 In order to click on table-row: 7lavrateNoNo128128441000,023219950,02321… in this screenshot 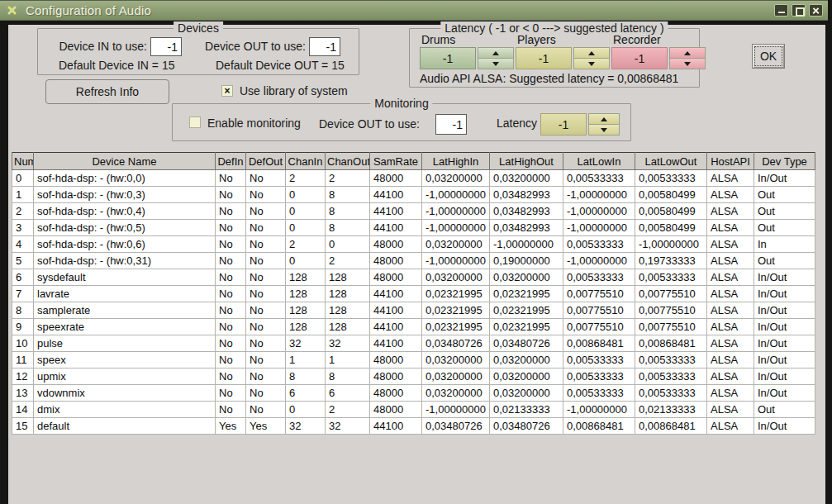, I will do `click(414, 294)`.